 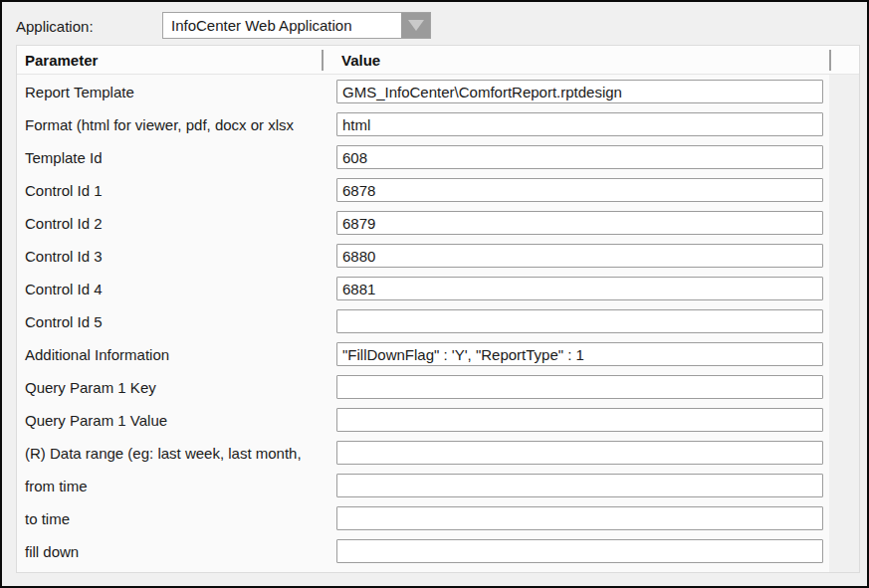 What do you see at coordinates (159, 125) in the screenshot?
I see `parameter-label: Format (html for viewer, pdf, docx or xl…` at bounding box center [159, 125].